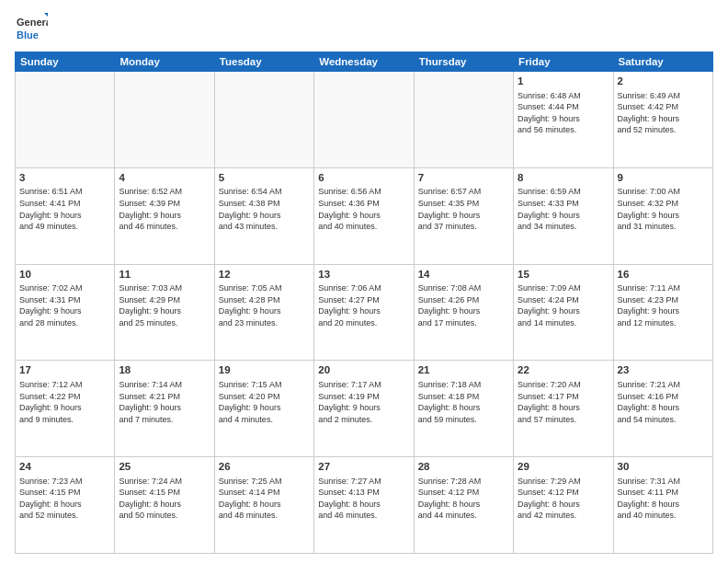  What do you see at coordinates (32, 22) in the screenshot?
I see `svg-text: General` at bounding box center [32, 22].